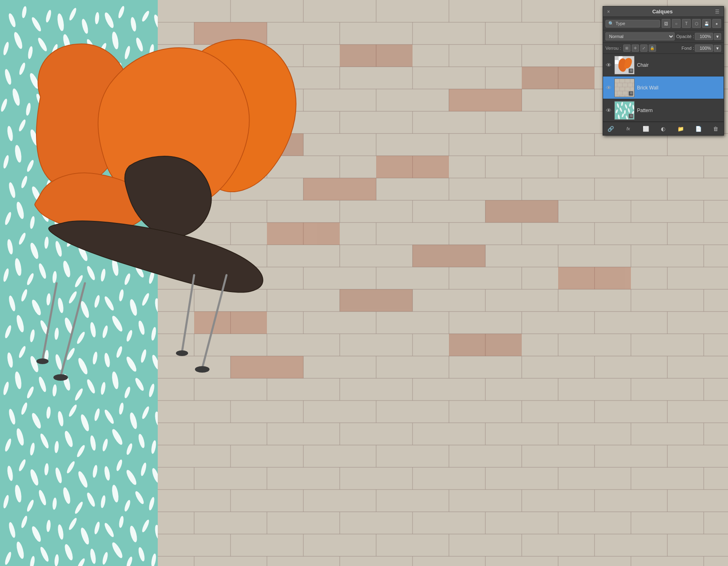 This screenshot has width=728, height=566. I want to click on search-icon: 🔍, so click(611, 23).